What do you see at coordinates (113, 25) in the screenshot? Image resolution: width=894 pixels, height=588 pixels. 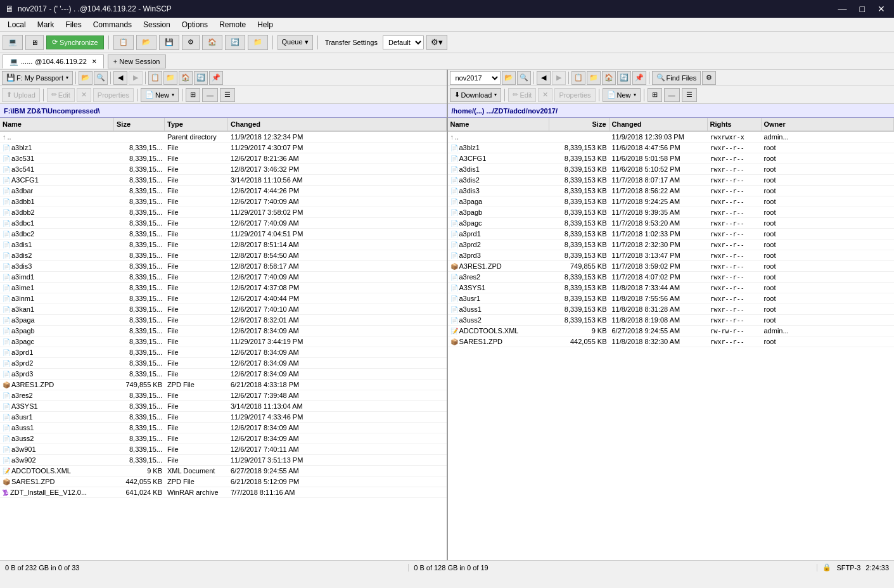 I see `menu-item-commands: Commands` at bounding box center [113, 25].